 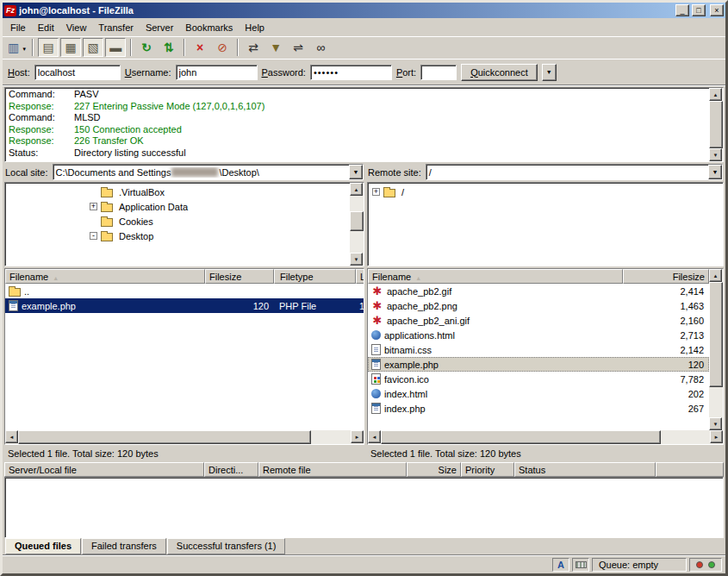 What do you see at coordinates (538, 364) in the screenshot?
I see `remote-file-row-selected: example.php 120` at bounding box center [538, 364].